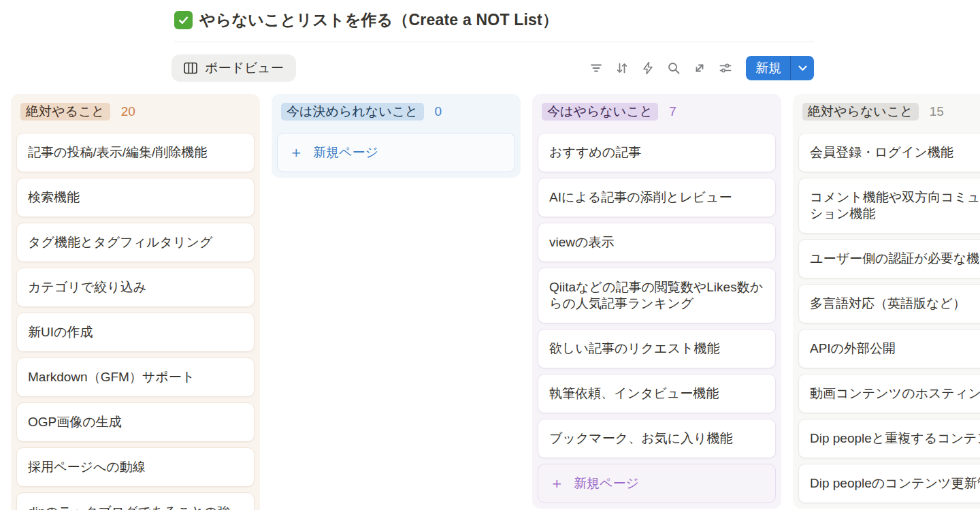 The height and width of the screenshot is (510, 980). Describe the element at coordinates (895, 439) in the screenshot. I see `card-title: Dip peopleと重複するコンテンツ` at that location.